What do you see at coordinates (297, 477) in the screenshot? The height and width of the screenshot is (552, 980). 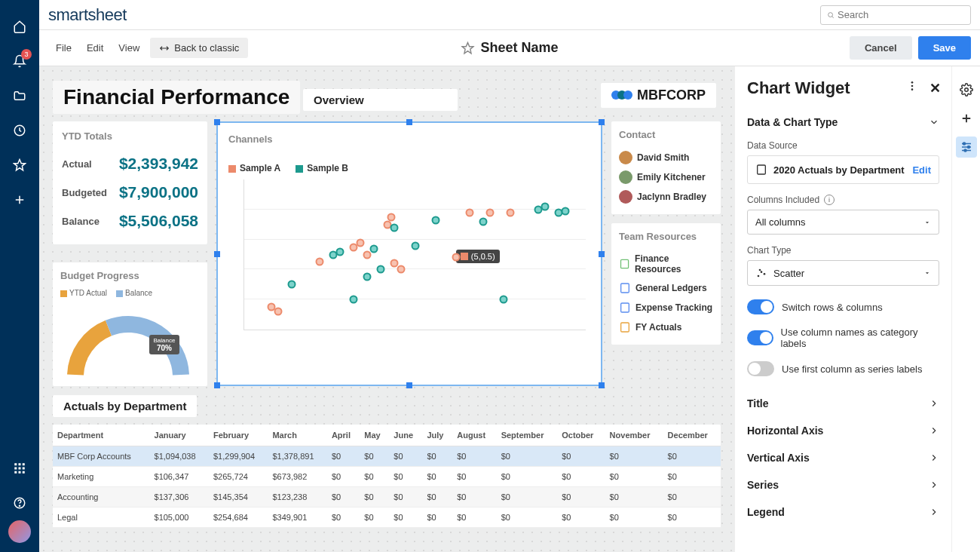 I see `table-cell: $673,982` at bounding box center [297, 477].